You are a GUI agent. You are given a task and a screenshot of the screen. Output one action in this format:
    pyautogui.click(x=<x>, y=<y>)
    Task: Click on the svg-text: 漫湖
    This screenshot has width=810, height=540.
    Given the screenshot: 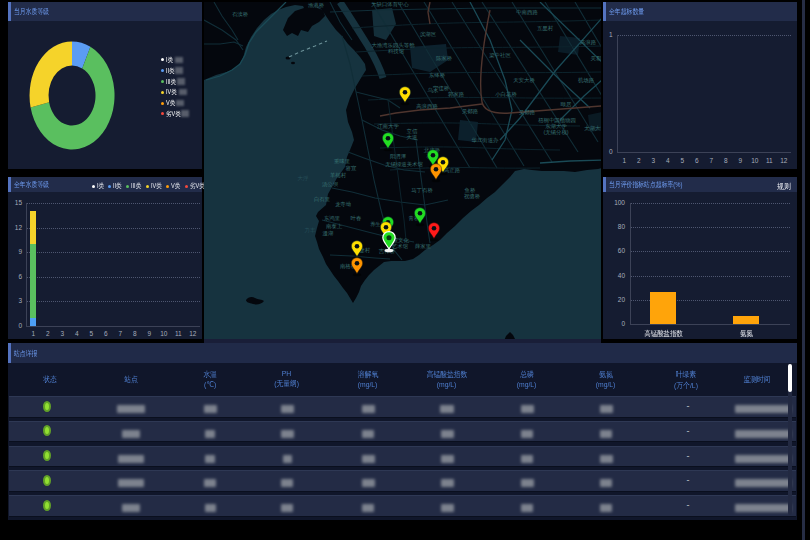 What is the action you would take?
    pyautogui.click(x=328, y=234)
    